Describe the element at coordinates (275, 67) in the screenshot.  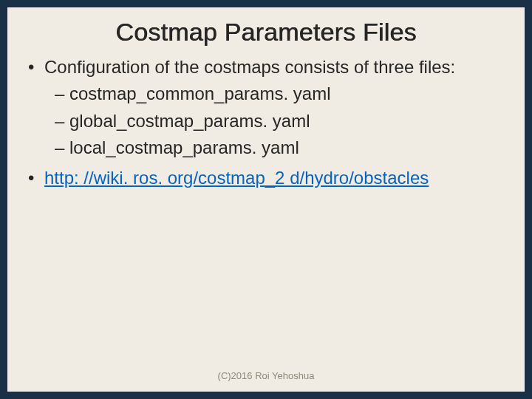
I see `bullet-text: Configuration of the costmaps consists o…` at that location.